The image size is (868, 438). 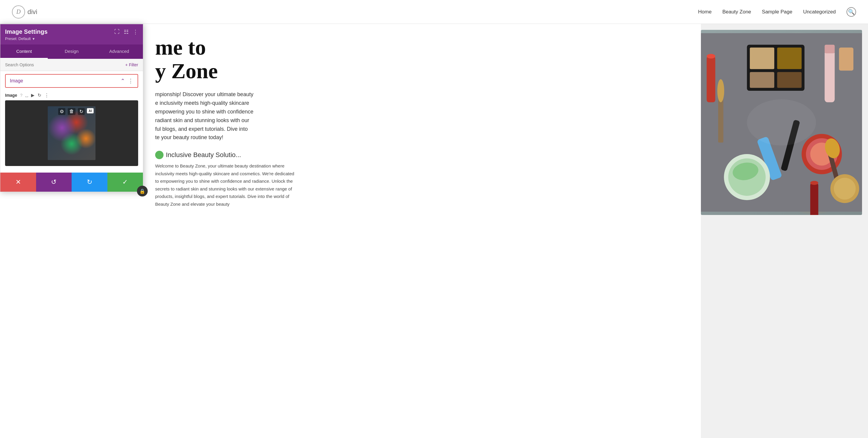 What do you see at coordinates (119, 52) in the screenshot?
I see `tab-advanced: Advanced` at bounding box center [119, 52].